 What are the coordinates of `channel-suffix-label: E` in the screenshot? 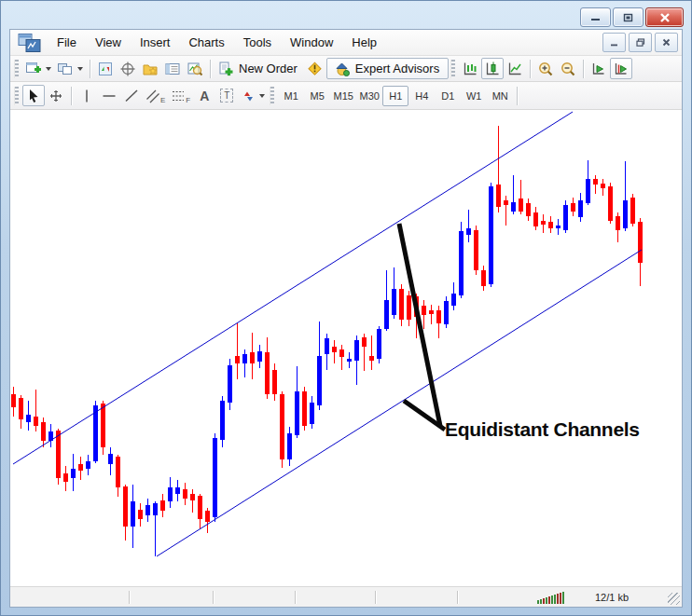 It's located at (162, 101).